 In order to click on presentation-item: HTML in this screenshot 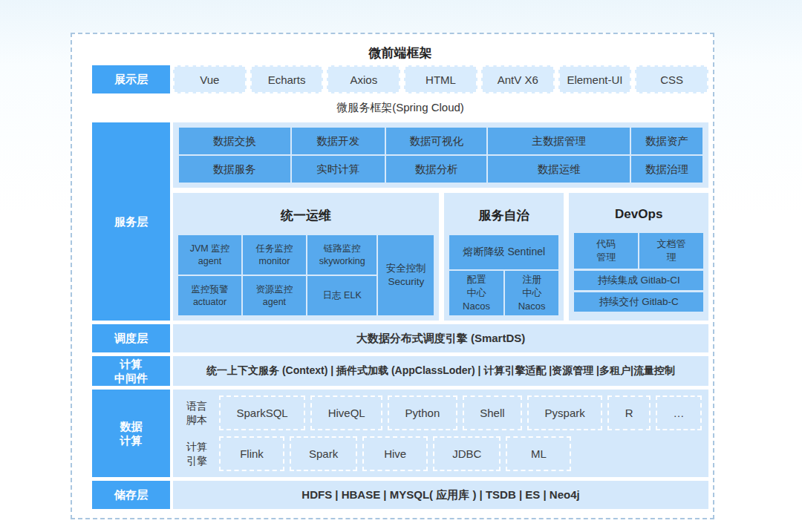, I will do `click(441, 79)`.